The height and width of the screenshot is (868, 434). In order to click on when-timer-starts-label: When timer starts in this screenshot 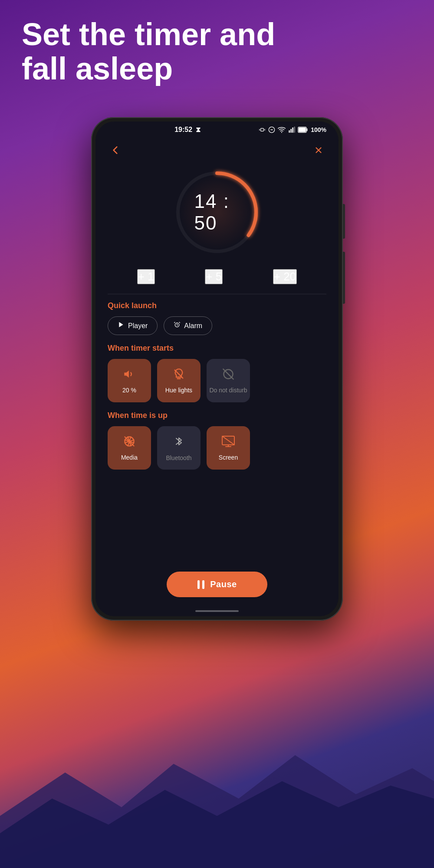, I will do `click(217, 348)`.